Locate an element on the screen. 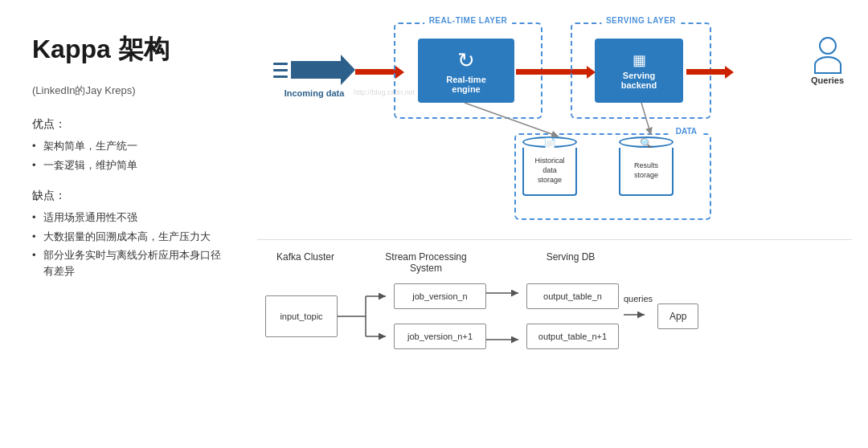  cons-list: 适用场景通用性不强 大数据量的回溯成本高，生产压力大 部分业务实时与离线分析应用… is located at coordinates (129, 244).